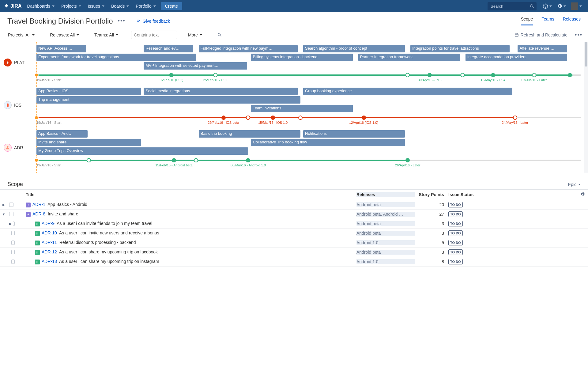  What do you see at coordinates (576, 6) in the screenshot?
I see `user-avatar` at bounding box center [576, 6].